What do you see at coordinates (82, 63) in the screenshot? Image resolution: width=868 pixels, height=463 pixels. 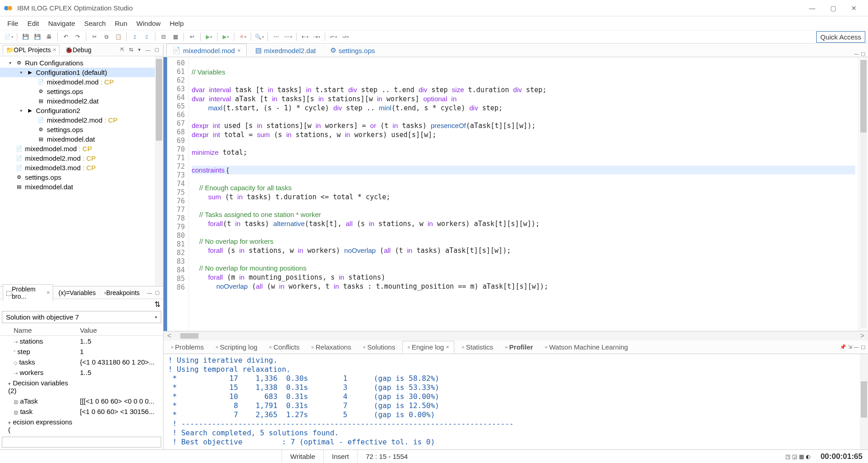 I see `tree-item: ▾ ⚙ Run Configurations` at bounding box center [82, 63].